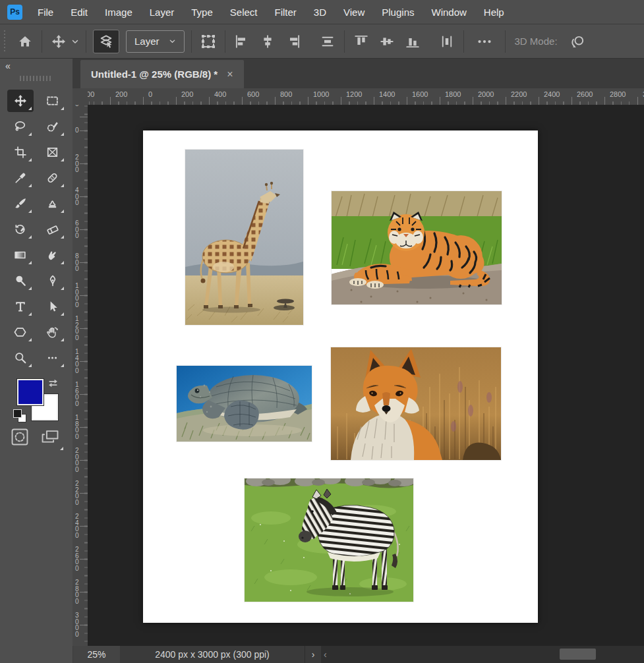  Describe the element at coordinates (53, 306) in the screenshot. I see `cursor-arrow-icon` at that location.